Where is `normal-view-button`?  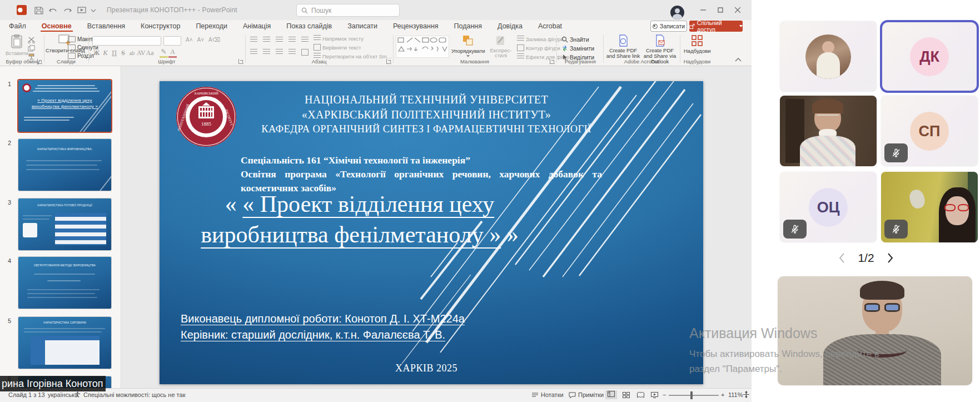
normal-view-button is located at coordinates (611, 395).